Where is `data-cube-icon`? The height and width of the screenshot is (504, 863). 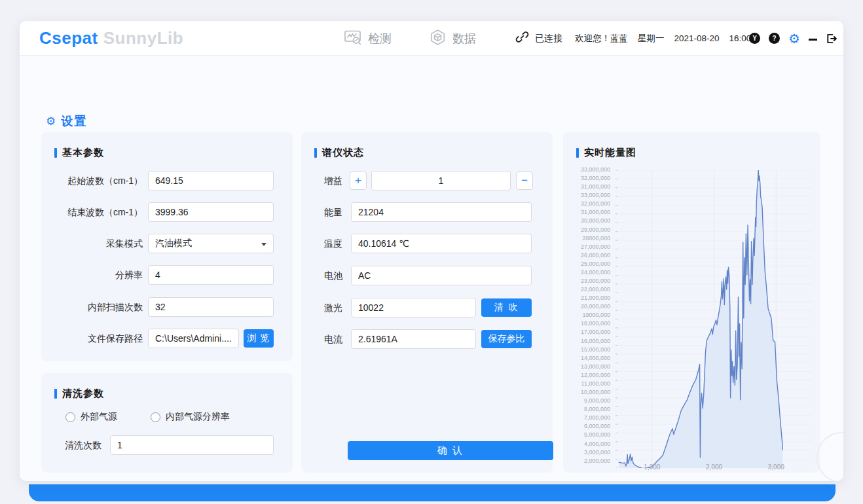 data-cube-icon is located at coordinates (437, 39).